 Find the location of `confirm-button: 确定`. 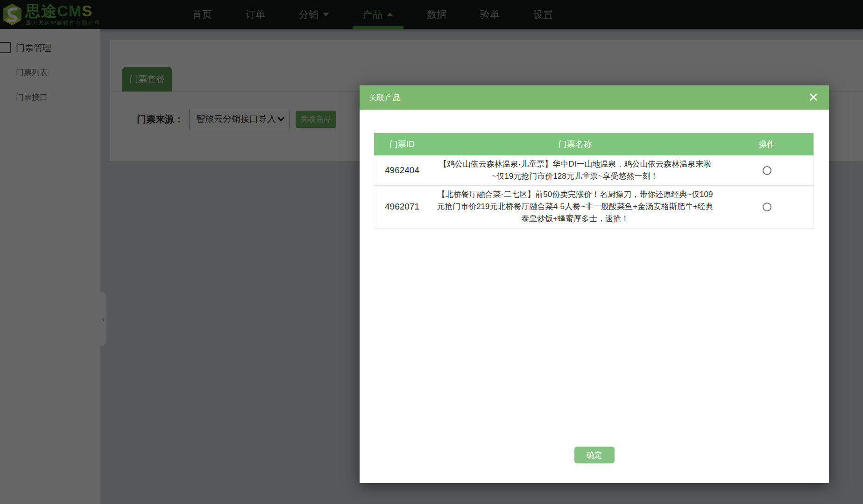

confirm-button: 确定 is located at coordinates (594, 455).